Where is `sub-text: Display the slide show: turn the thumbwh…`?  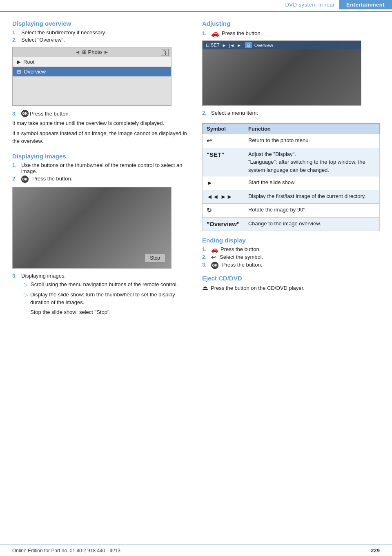 sub-text: Display the slide show: turn the thumbwh… is located at coordinates (110, 299).